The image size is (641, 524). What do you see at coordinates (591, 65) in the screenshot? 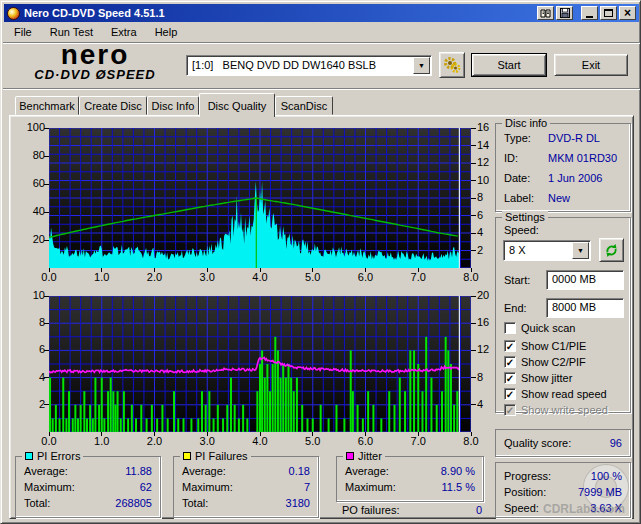
I see `exit-button: Exit` at bounding box center [591, 65].